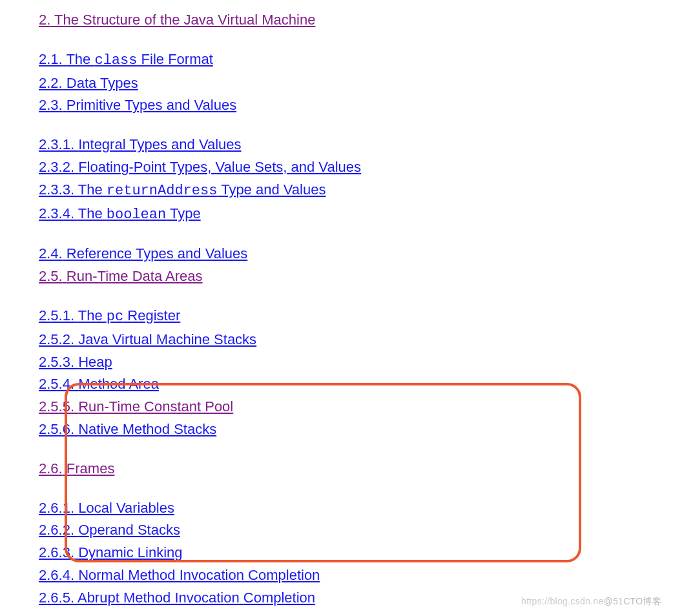 The height and width of the screenshot is (616, 673). Describe the element at coordinates (121, 276) in the screenshot. I see `link-2-5: 2.5. Run-Time Data Areas` at that location.